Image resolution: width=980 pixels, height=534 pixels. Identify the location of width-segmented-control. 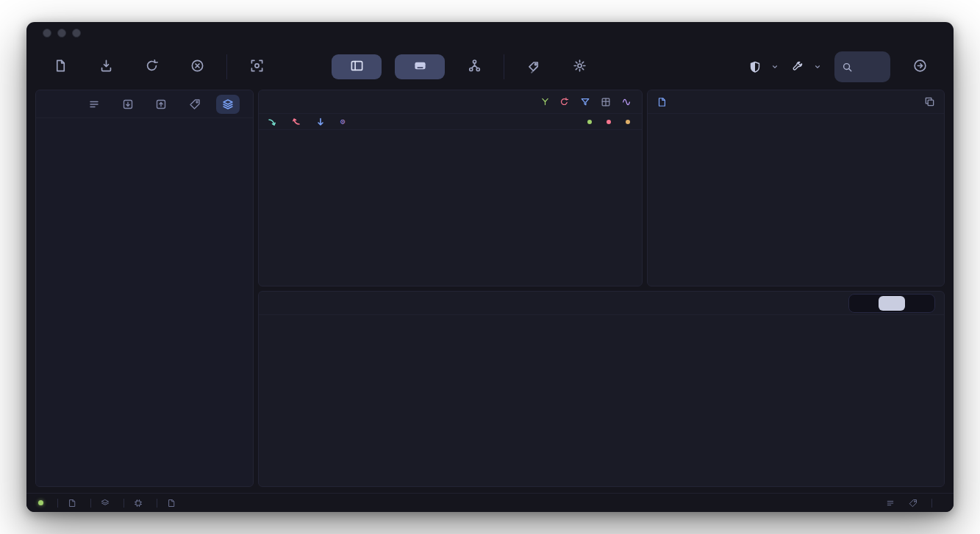
(892, 303).